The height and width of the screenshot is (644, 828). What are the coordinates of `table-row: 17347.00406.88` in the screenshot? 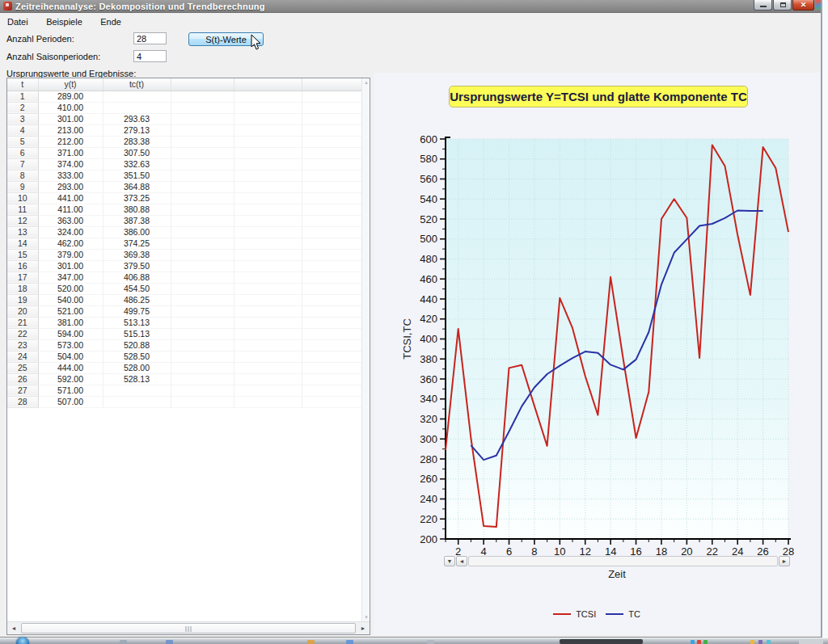 It's located at (184, 277).